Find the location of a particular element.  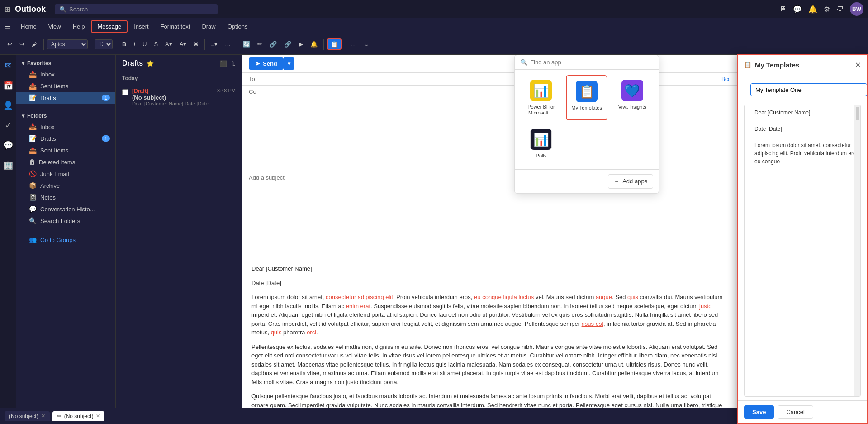

email-item: [Draft] (No subject) Dear [Customer Name… is located at coordinates (179, 97).